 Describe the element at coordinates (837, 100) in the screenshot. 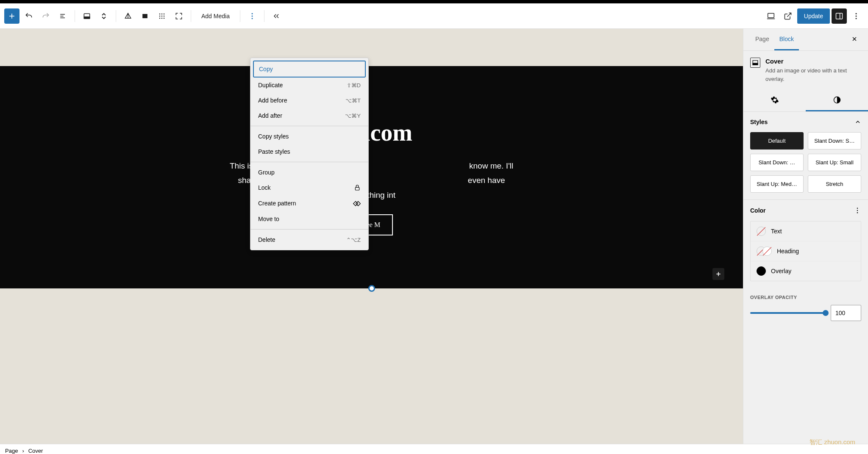

I see `contrast-icon` at that location.